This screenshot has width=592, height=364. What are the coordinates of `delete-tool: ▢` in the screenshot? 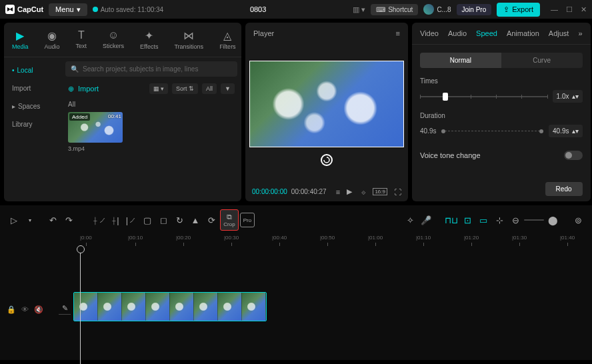 It's located at (147, 220).